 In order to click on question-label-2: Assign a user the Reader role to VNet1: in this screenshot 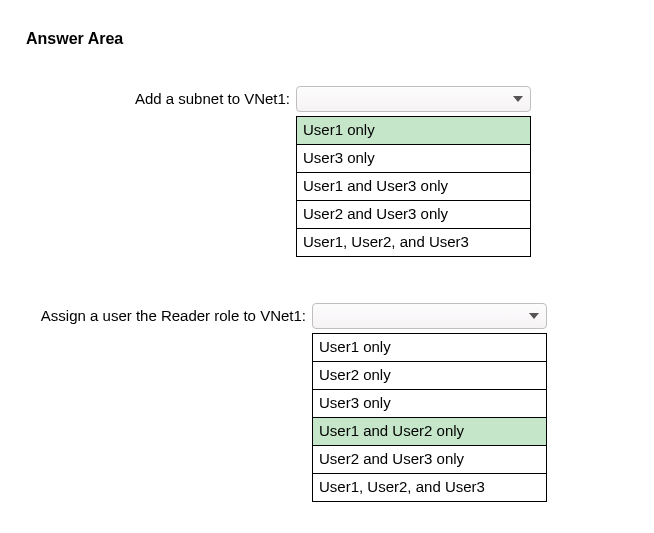, I will do `click(169, 316)`.